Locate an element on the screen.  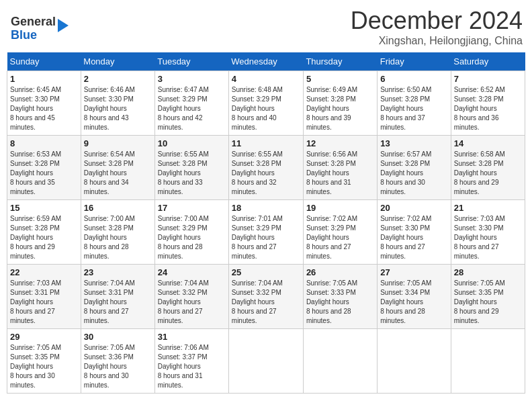
day-info: Sunrise: 7:02 AM Sunset: 3:30 PM Dayligh… is located at coordinates (414, 238).